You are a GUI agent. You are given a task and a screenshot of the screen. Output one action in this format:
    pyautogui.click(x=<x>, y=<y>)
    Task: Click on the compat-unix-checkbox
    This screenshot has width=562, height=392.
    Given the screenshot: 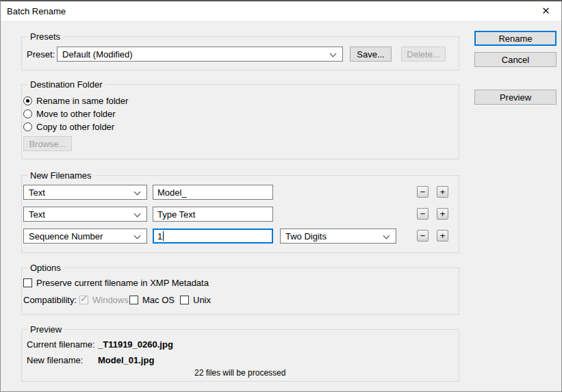 What is the action you would take?
    pyautogui.click(x=185, y=300)
    